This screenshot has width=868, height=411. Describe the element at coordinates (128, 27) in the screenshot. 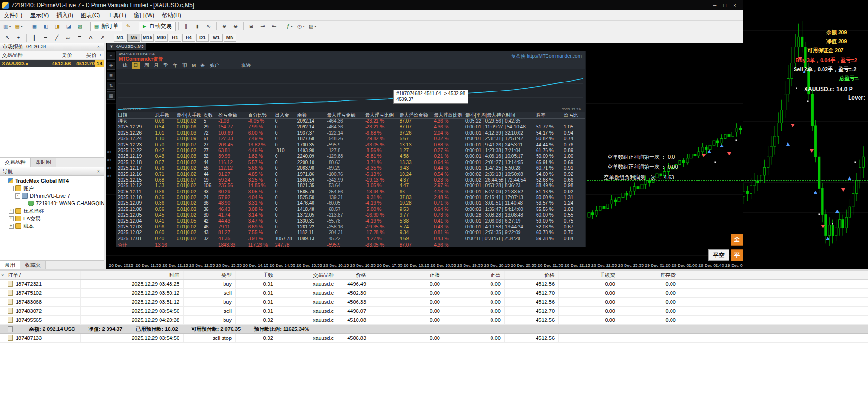

I see `metaeditor-button: ✎` at that location.